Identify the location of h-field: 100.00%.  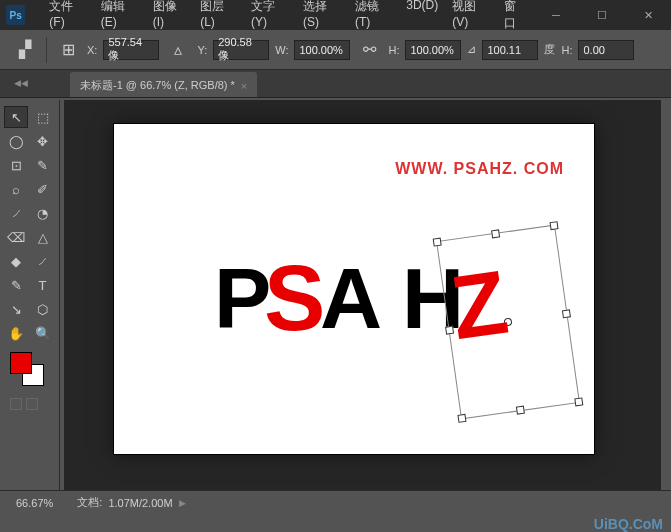
(433, 50).